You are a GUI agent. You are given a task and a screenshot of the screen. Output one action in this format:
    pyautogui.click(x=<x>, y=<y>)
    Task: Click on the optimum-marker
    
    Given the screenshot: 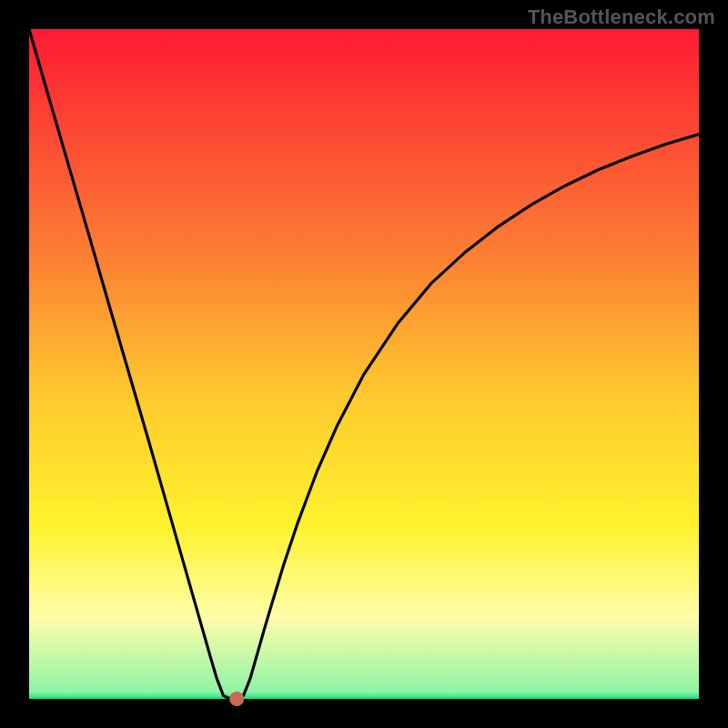 What is the action you would take?
    pyautogui.click(x=237, y=699)
    